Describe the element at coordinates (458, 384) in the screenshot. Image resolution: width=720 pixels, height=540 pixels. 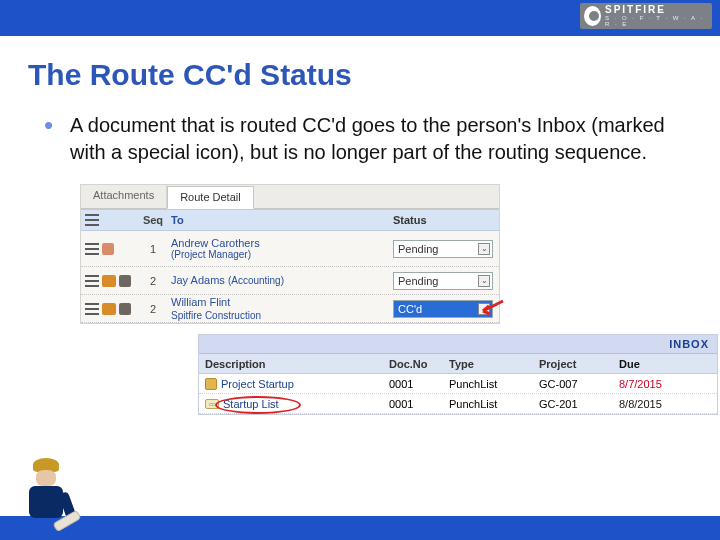
I see `inbox-row: Project Startup 0001 PunchList GC-007 8/…` at that location.